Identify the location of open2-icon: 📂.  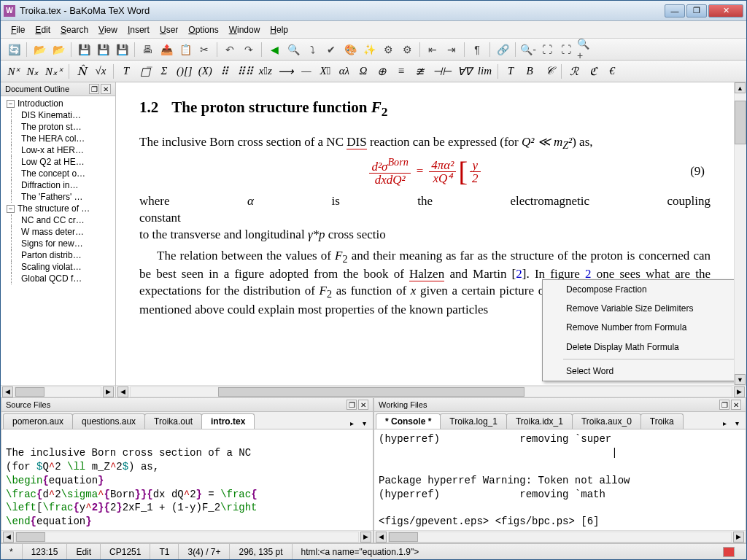
(58, 50).